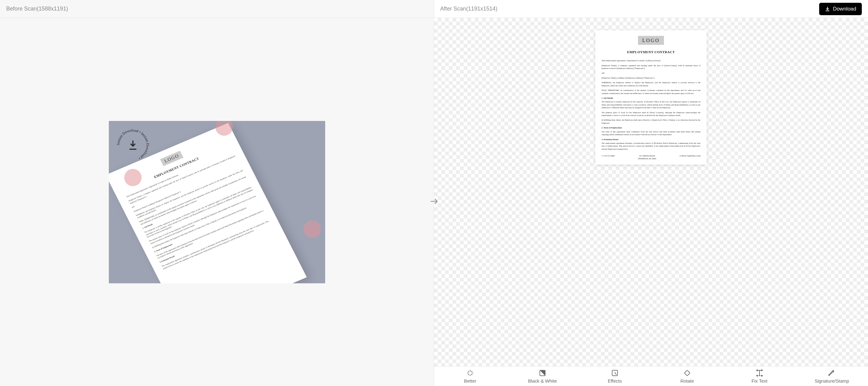  Describe the element at coordinates (651, 146) in the screenshot. I see `doc-text: The employment agreement includes a prob…` at that location.